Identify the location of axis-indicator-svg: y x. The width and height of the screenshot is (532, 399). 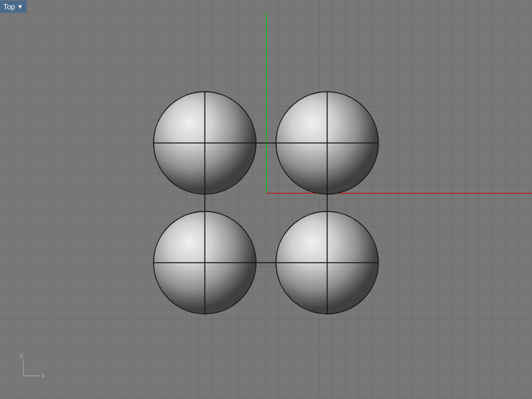
(30, 369).